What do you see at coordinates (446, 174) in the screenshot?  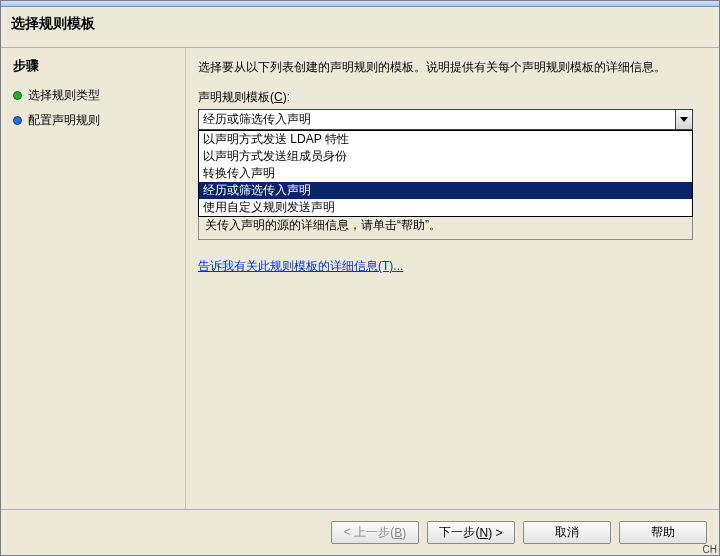 I see `combo-option: 转换传入声明` at bounding box center [446, 174].